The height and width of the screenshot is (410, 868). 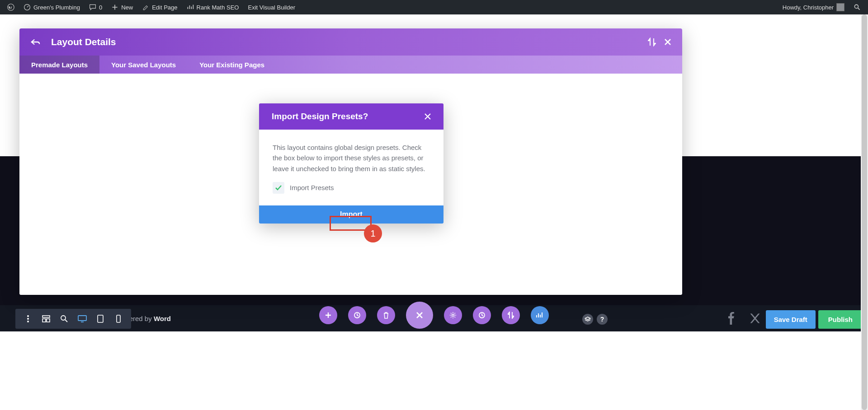 What do you see at coordinates (278, 188) in the screenshot?
I see `check-icon` at bounding box center [278, 188].